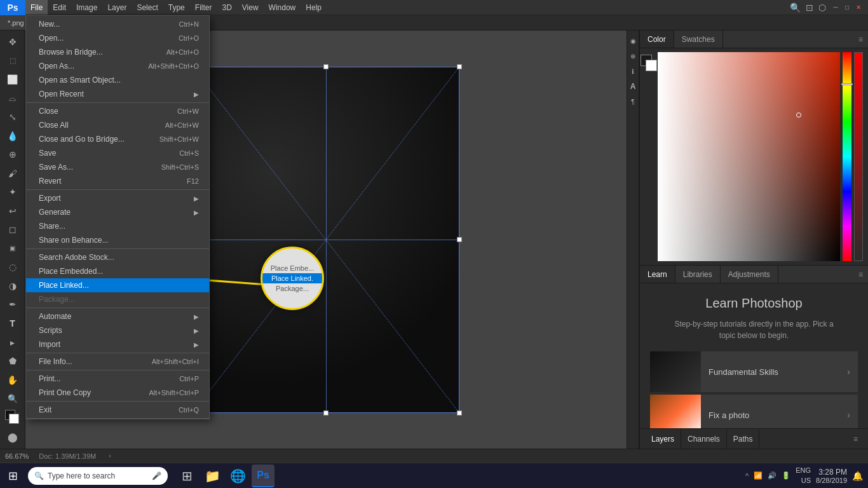 The height and width of the screenshot is (488, 868). I want to click on panels-options: ≡, so click(858, 439).